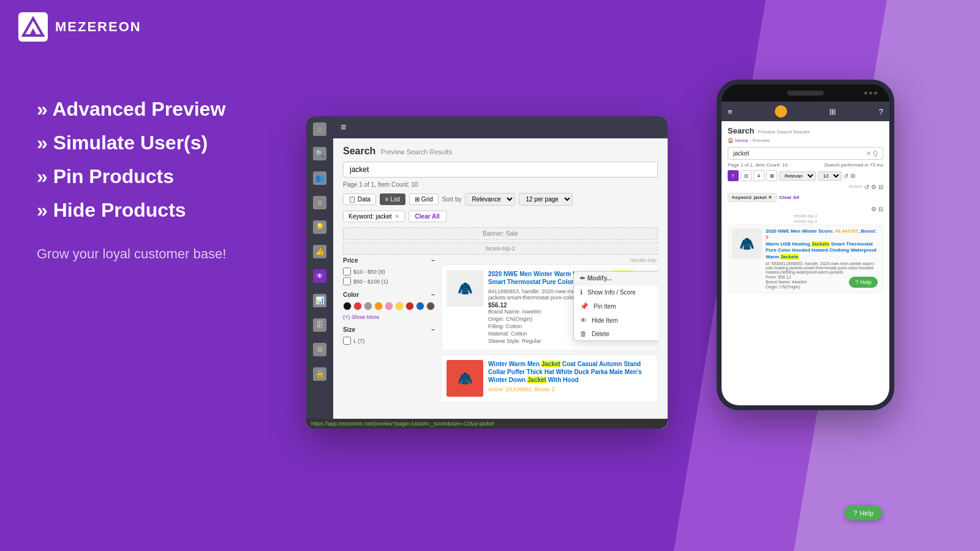 This screenshot has height=551, width=980. Describe the element at coordinates (867, 187) in the screenshot. I see `mobile-action-refresh: ↺` at that location.